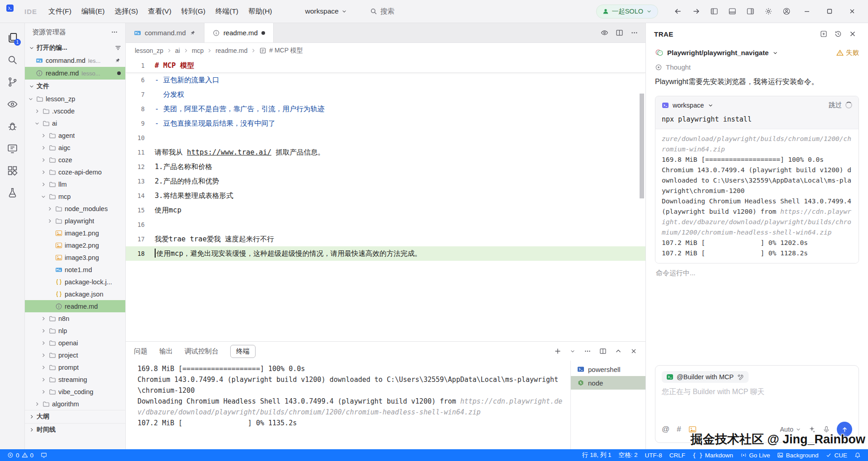  What do you see at coordinates (75, 380) in the screenshot?
I see `tree-item-streaming: streaming` at bounding box center [75, 380].